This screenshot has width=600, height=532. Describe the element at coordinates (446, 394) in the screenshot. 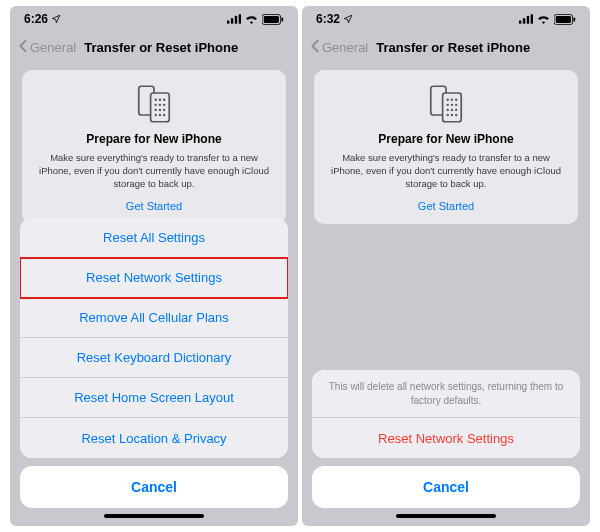

I see `confirm-message: This will delete all network settings, r…` at that location.